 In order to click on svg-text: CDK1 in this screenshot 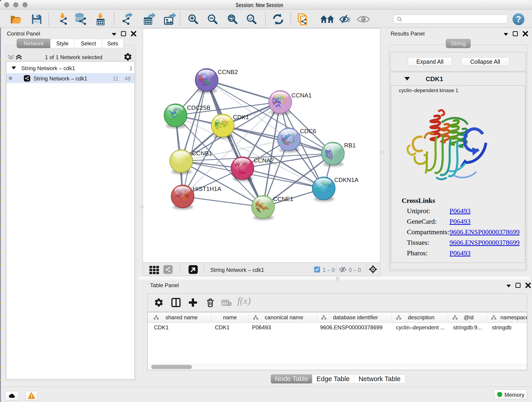, I will do `click(241, 117)`.